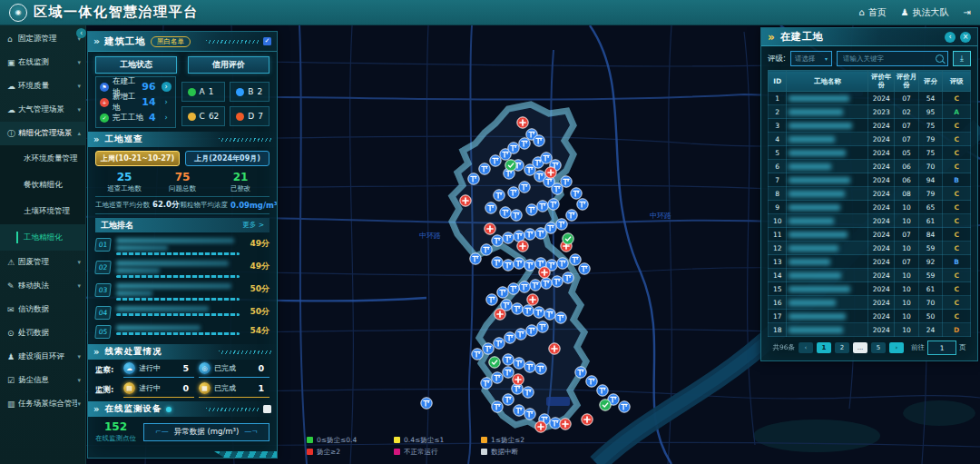  What do you see at coordinates (811, 58) in the screenshot?
I see `rating-select: 请选择 ▾` at bounding box center [811, 58].